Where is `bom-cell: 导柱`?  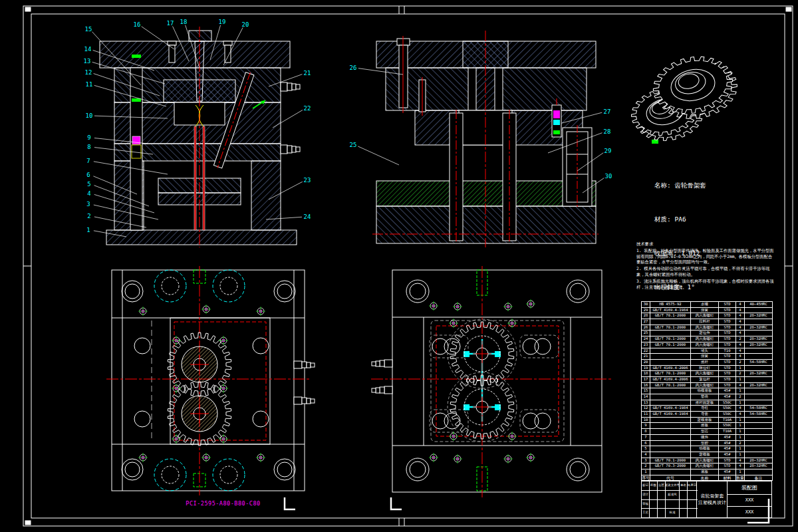 bom-cell: 导柱 is located at coordinates (705, 408).